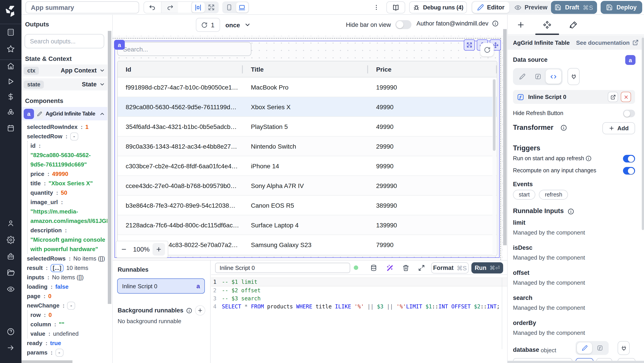  I want to click on outputs-hscrollbar, so click(67, 362).